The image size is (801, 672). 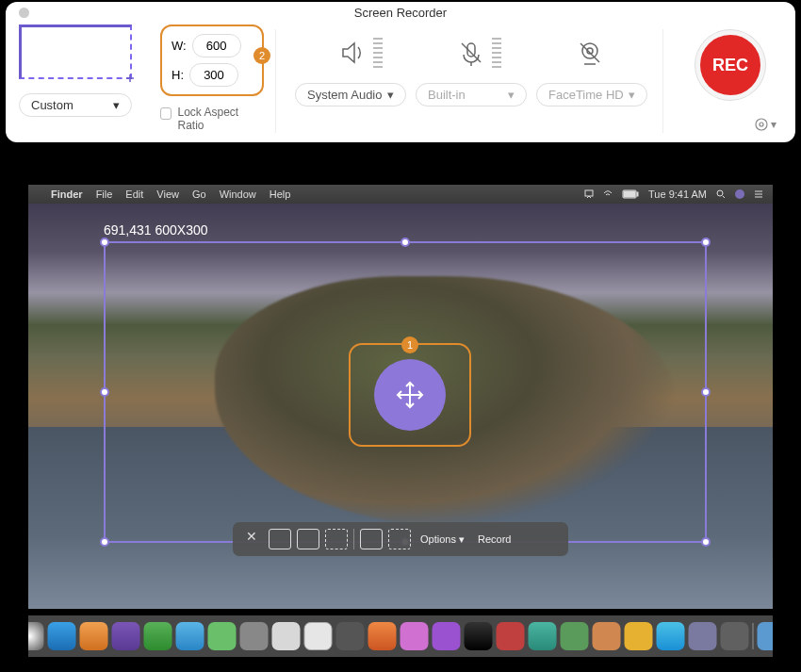 I want to click on capture-screen-icon, so click(x=280, y=539).